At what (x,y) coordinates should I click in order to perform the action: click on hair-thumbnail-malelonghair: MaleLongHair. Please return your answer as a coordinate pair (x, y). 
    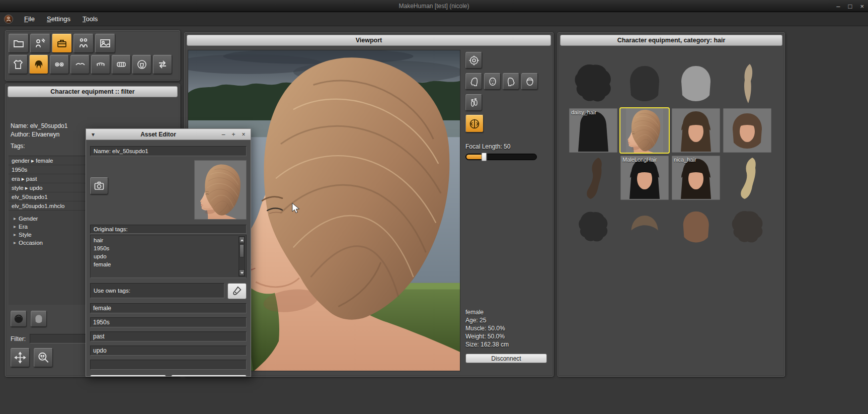
    Looking at the image, I should click on (645, 178).